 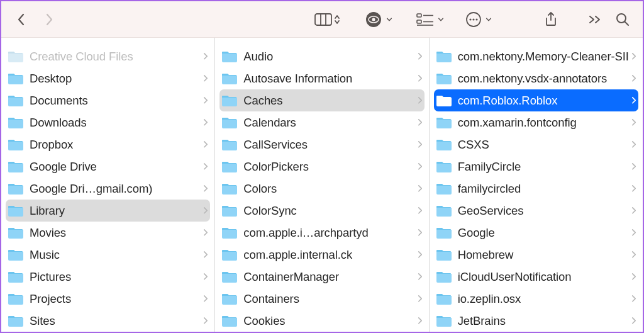 I want to click on list-item: Documents, so click(x=108, y=101).